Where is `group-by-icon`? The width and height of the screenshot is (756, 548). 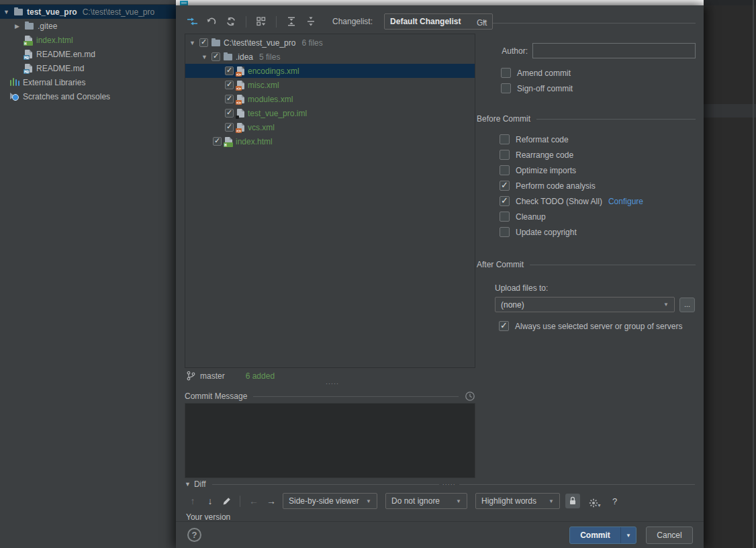 group-by-icon is located at coordinates (261, 21).